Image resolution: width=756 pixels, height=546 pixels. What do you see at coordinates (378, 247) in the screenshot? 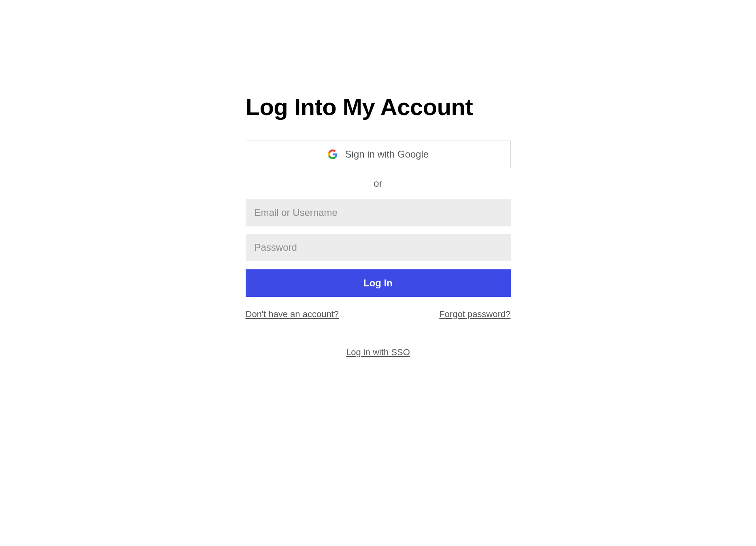
I see `password-input` at bounding box center [378, 247].